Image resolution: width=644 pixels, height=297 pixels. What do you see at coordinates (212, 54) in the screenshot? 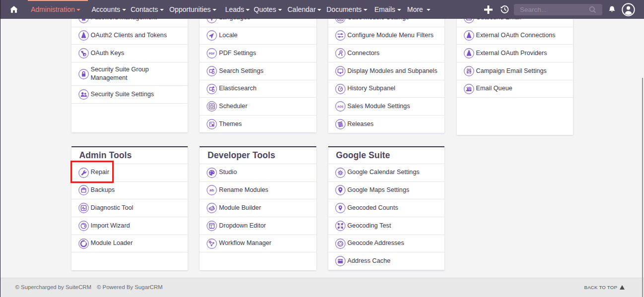
I see `svg-text: PDF` at bounding box center [212, 54].